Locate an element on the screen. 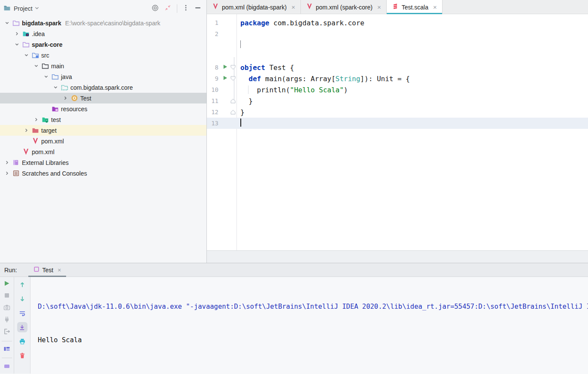 The width and height of the screenshot is (588, 374). scala-icon is located at coordinates (395, 7).